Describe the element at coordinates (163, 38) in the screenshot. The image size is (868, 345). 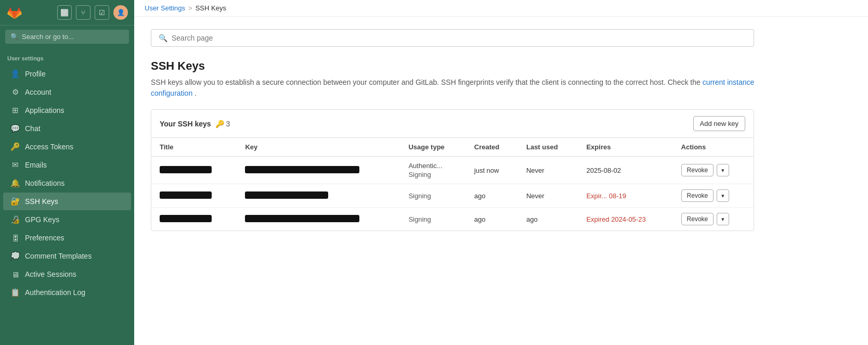
I see `search-page-icon: 🔍` at that location.